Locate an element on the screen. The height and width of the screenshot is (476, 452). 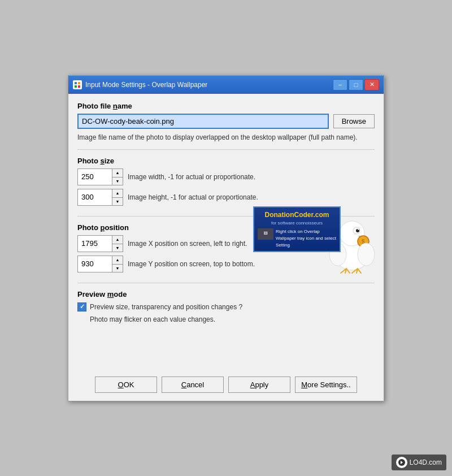
y-spinner-buttons: ▲ ▼ is located at coordinates (118, 264).